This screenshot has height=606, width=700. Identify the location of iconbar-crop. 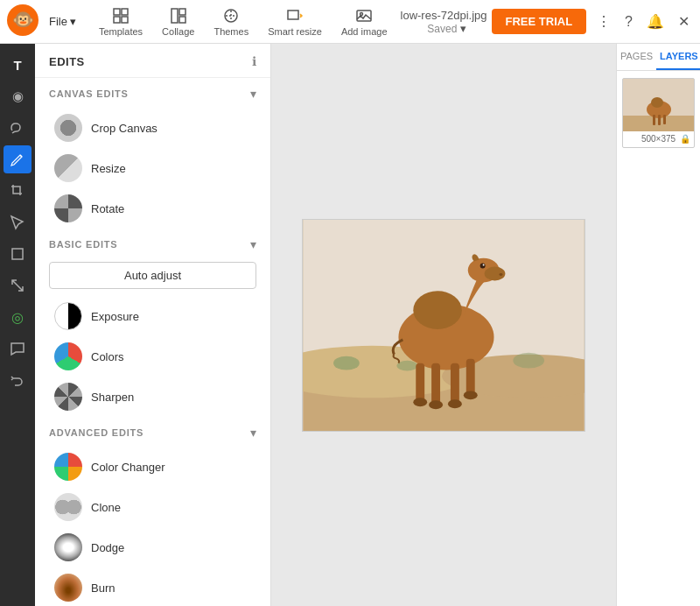
(18, 191).